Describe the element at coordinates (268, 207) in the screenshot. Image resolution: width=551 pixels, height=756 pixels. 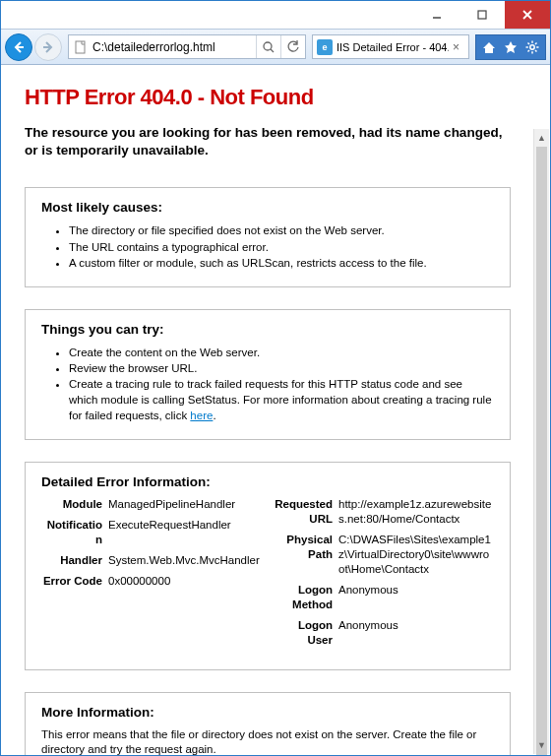
I see `causes-heading: Most likely causes:` at that location.